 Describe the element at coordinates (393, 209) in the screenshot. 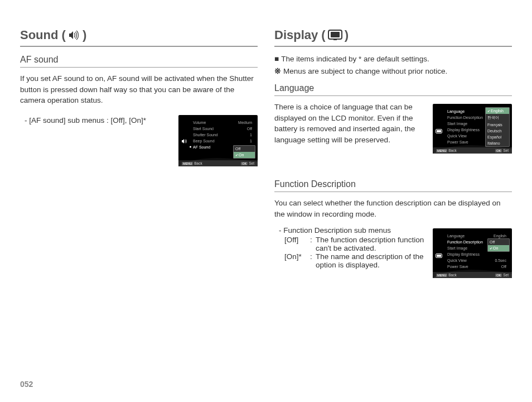

I see `function-description-body: You can select whether the function desc…` at that location.